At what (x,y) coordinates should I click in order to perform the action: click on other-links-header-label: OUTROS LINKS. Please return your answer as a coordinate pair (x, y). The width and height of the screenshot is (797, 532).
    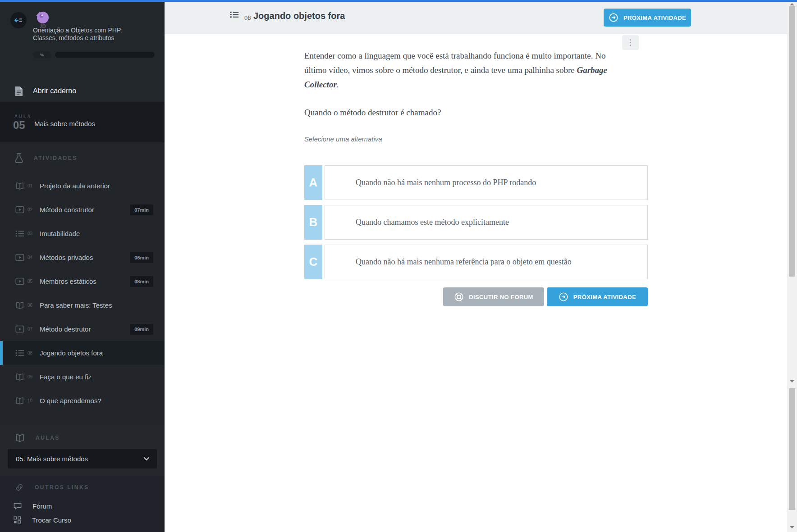
    Looking at the image, I should click on (62, 487).